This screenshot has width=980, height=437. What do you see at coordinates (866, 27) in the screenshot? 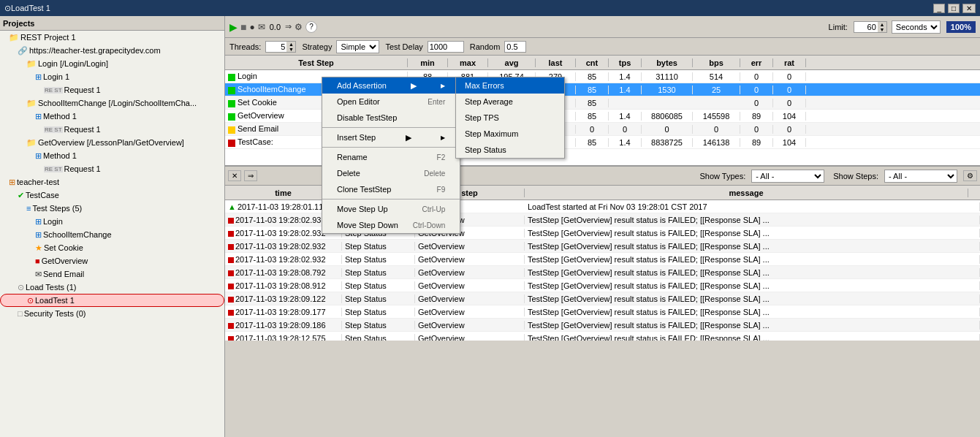
I see `limit-input` at bounding box center [866, 27].